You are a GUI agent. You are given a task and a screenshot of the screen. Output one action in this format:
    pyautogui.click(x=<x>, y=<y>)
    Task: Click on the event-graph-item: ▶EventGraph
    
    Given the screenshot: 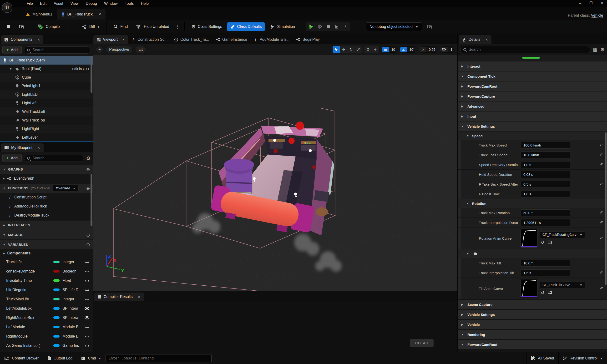 What is the action you would take?
    pyautogui.click(x=47, y=179)
    